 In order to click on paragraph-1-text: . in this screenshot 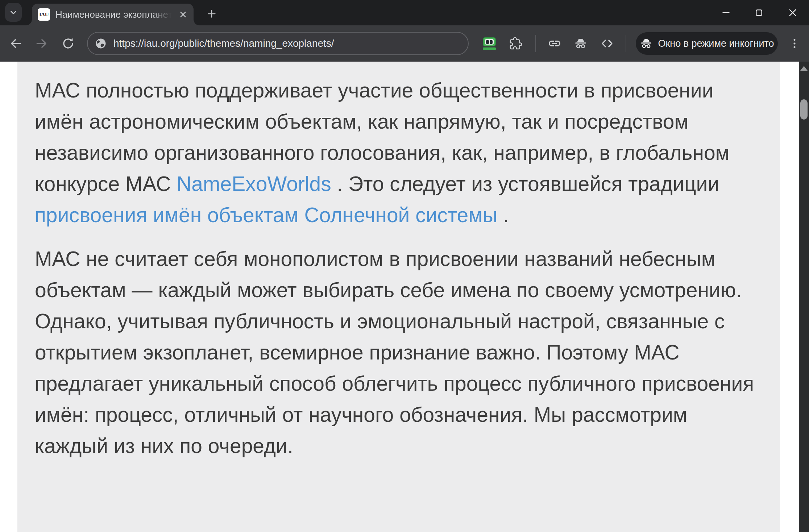, I will do `click(503, 215)`.